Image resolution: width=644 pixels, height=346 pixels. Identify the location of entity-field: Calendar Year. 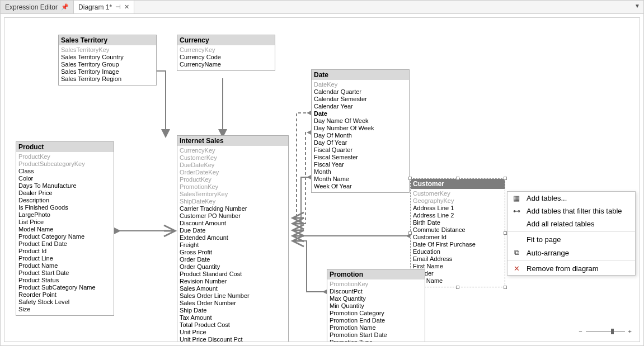
(360, 106).